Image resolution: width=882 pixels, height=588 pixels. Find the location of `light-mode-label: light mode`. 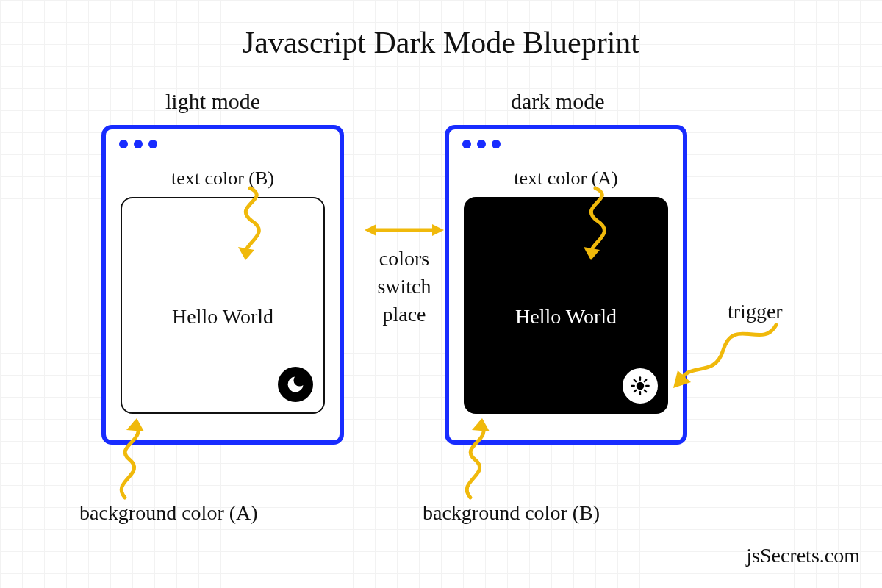

light-mode-label: light mode is located at coordinates (213, 101).